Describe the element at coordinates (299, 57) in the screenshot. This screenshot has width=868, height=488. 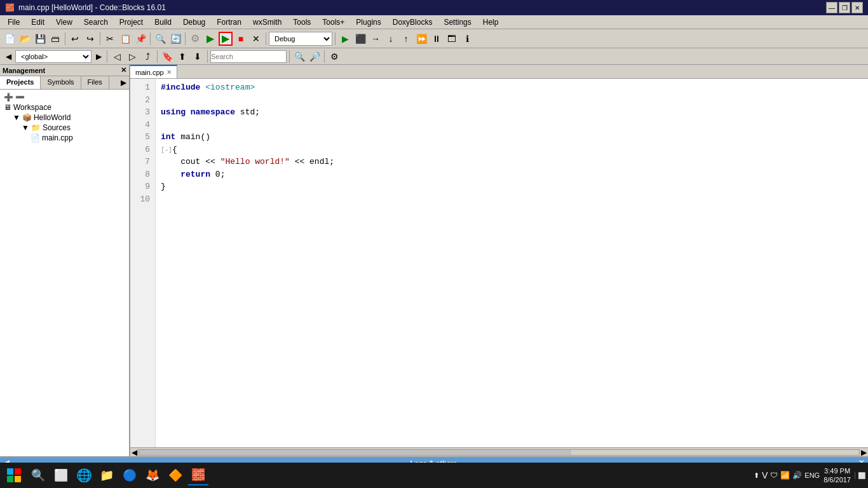
I see `zoom-in-btn: 🔍` at that location.